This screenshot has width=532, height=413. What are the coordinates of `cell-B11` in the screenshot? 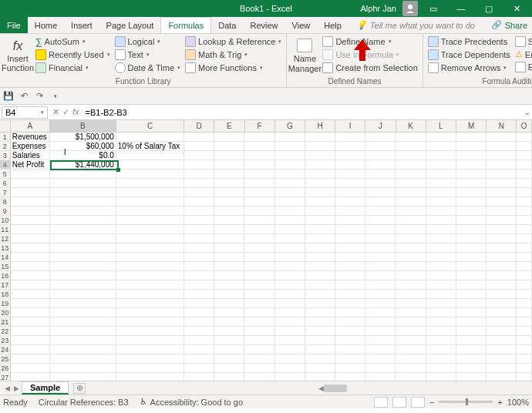 It's located at (83, 230).